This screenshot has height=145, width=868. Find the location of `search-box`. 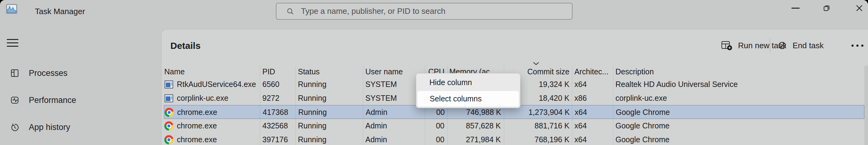

search-box is located at coordinates (424, 11).